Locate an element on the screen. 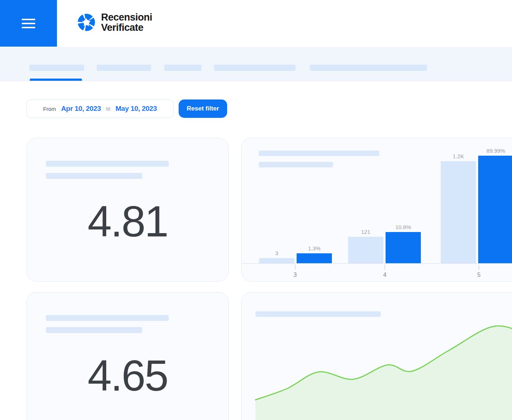 The width and height of the screenshot is (512, 420). to-label: to is located at coordinates (108, 109).